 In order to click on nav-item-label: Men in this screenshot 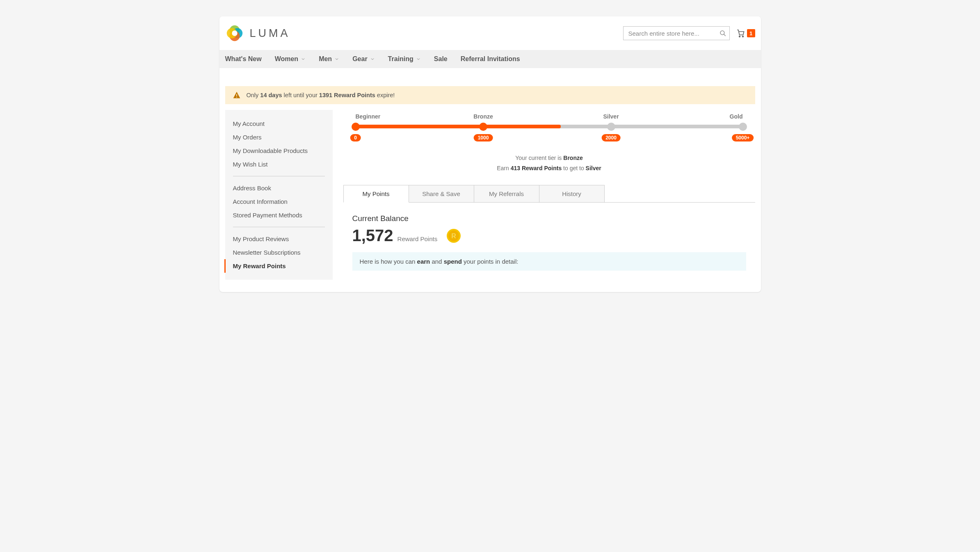, I will do `click(325, 59)`.